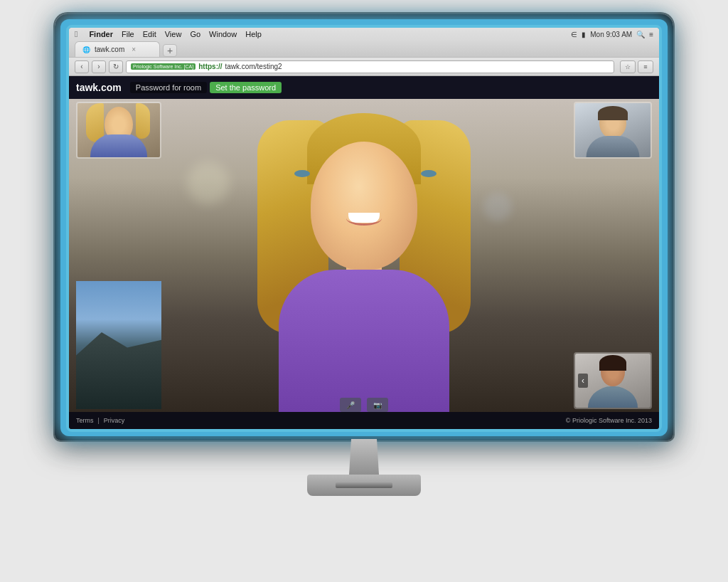 This screenshot has width=728, height=582. What do you see at coordinates (364, 66) in the screenshot?
I see `address-bar: ‹ › ↻ Priologic Software Inc. [CA] https…` at bounding box center [364, 66].